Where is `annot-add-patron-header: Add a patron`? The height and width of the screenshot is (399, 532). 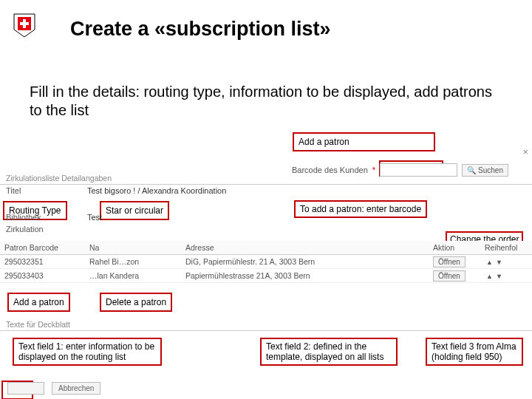 annot-add-patron-header: Add a patron is located at coordinates (364, 142).